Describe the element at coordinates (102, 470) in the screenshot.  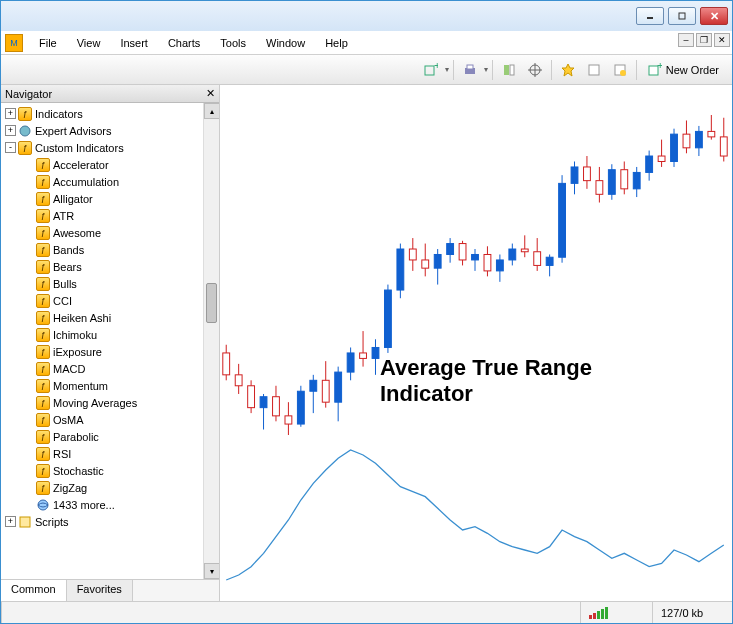
I see `tree-item-stochastic: ƒStochastic` at that location.